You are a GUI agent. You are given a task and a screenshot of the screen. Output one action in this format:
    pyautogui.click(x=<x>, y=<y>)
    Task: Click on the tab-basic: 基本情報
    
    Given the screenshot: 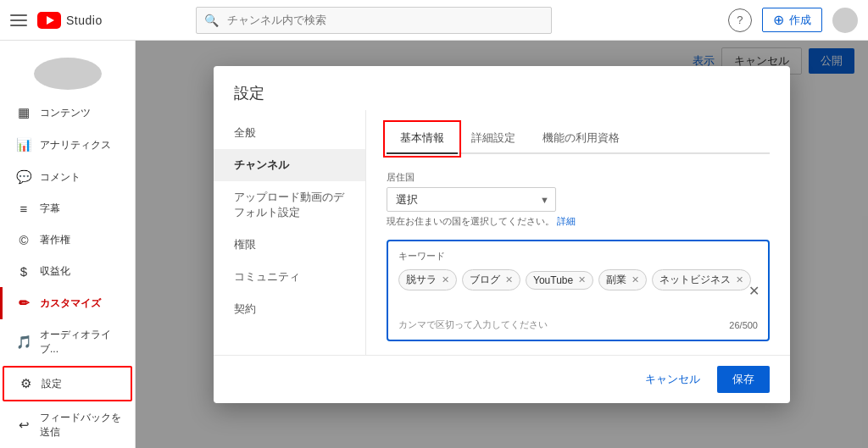 What is the action you would take?
    pyautogui.click(x=422, y=139)
    